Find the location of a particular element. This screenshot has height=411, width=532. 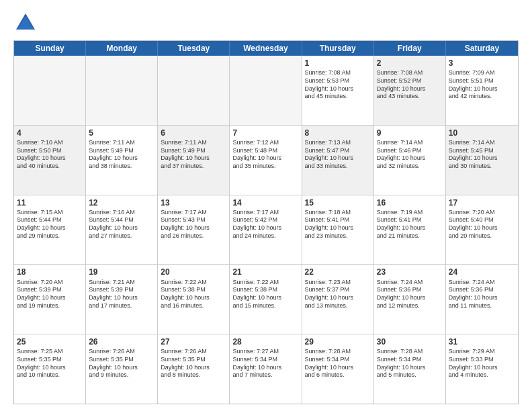

day-number: 11 is located at coordinates (50, 203).